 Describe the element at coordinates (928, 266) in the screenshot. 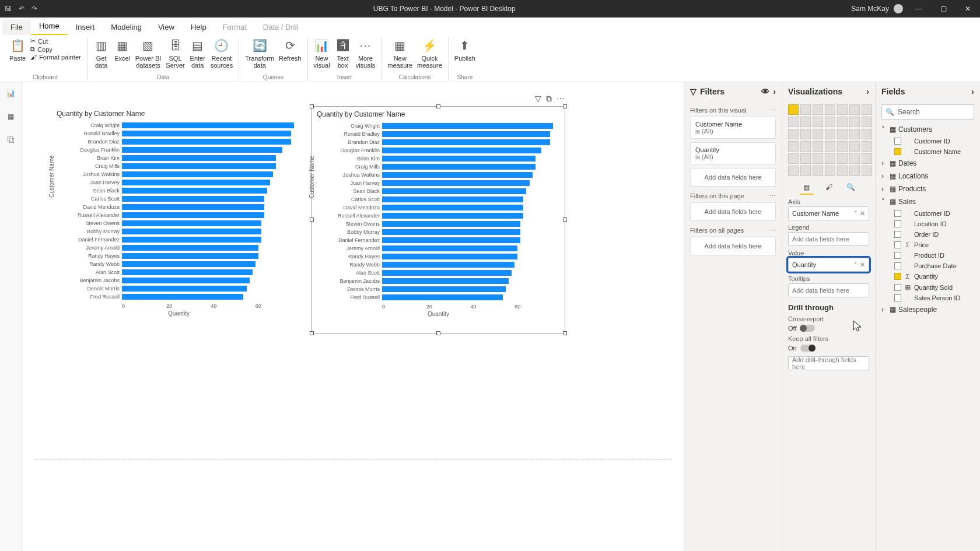

I see `field-node: Purchase Date` at that location.